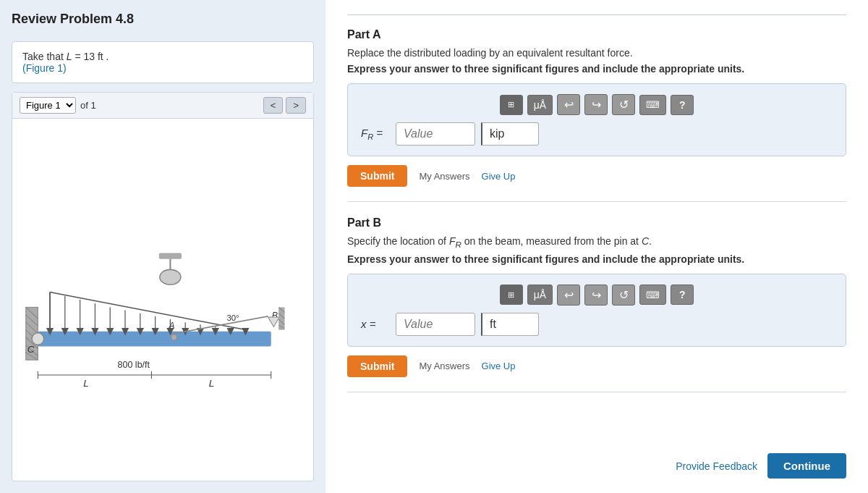 Image resolution: width=868 pixels, height=493 pixels. Describe the element at coordinates (597, 134) in the screenshot. I see `part-a-input-row: FR =` at that location.